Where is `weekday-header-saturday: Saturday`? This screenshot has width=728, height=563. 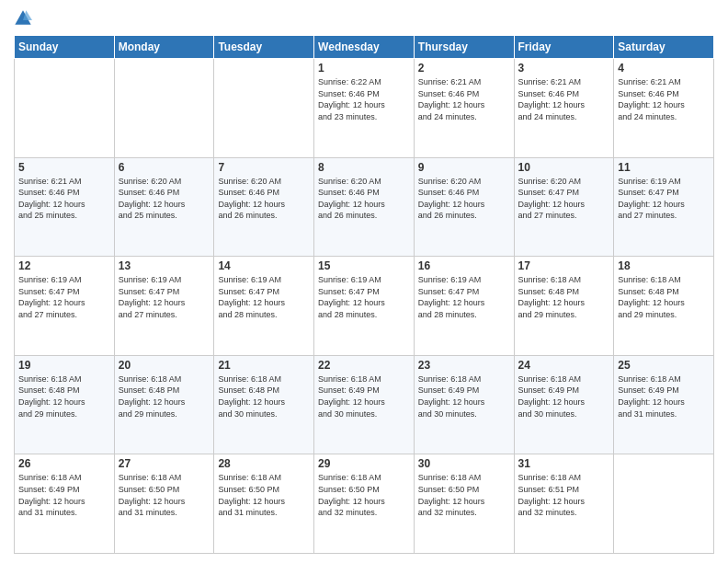 weekday-header-saturday: Saturday is located at coordinates (664, 48).